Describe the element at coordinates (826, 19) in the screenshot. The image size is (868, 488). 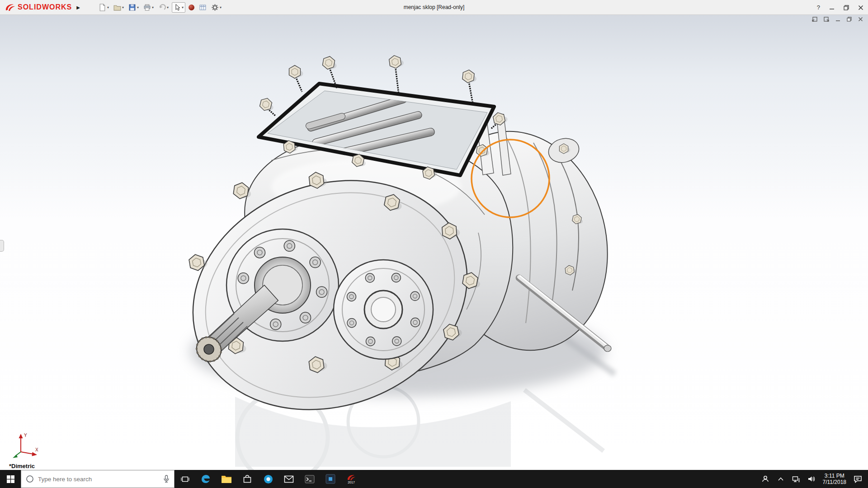
I see `window-restore-next-button` at that location.